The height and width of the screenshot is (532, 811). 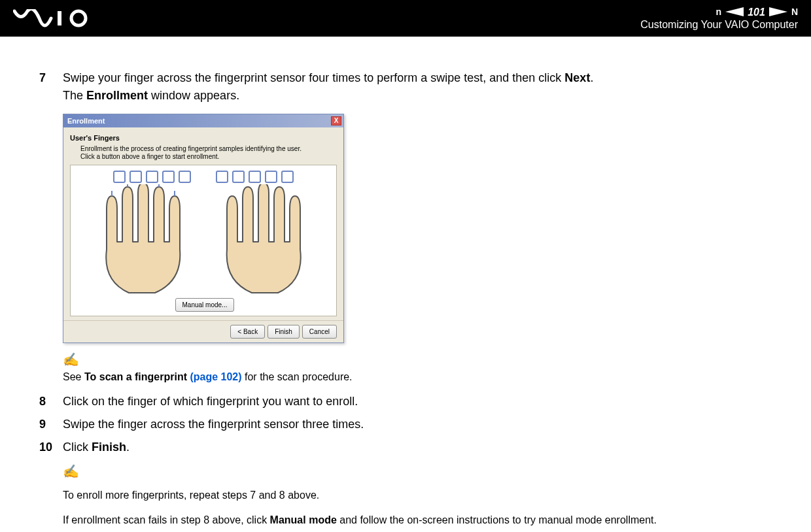 What do you see at coordinates (260, 240) in the screenshot?
I see `right-hand-icon` at bounding box center [260, 240].